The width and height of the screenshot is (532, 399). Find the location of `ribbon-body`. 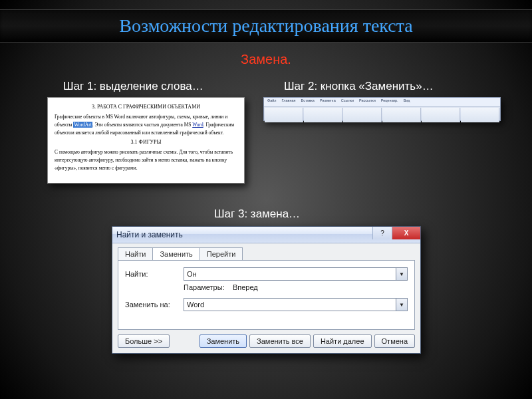

ribbon-body is located at coordinates (382, 115).